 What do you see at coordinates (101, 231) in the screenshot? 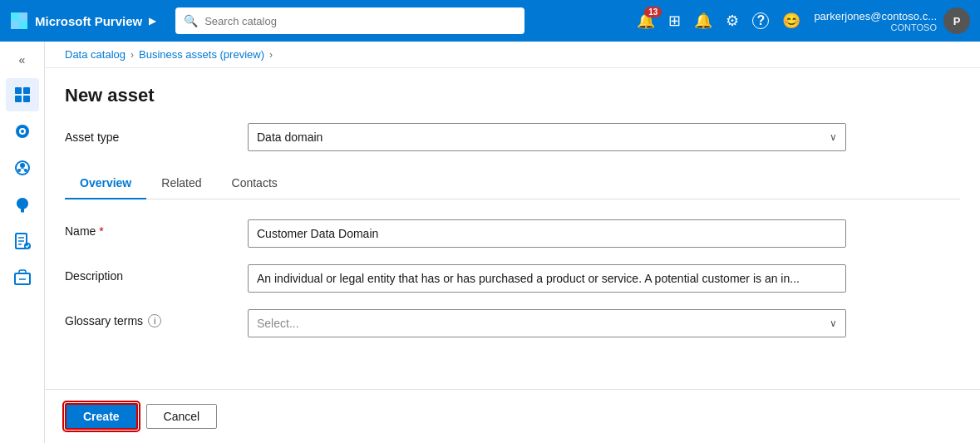
I see `name-required-indicator: *` at bounding box center [101, 231].